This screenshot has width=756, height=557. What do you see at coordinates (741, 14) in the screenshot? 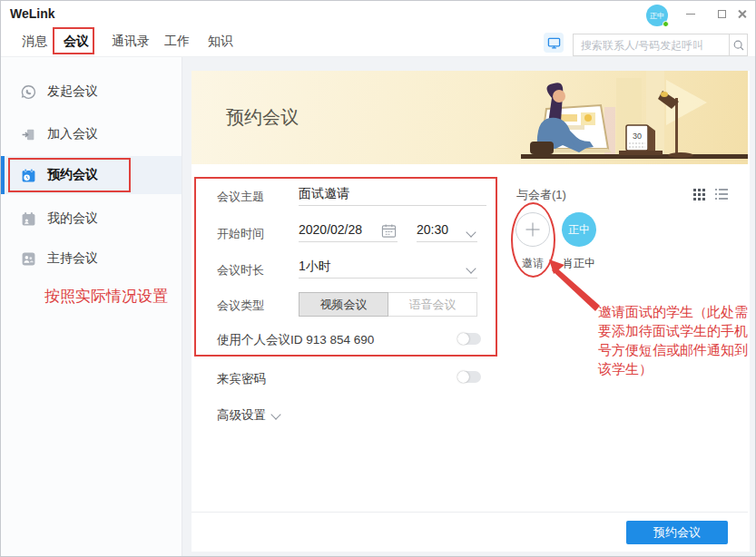
I see `close-button` at bounding box center [741, 14].